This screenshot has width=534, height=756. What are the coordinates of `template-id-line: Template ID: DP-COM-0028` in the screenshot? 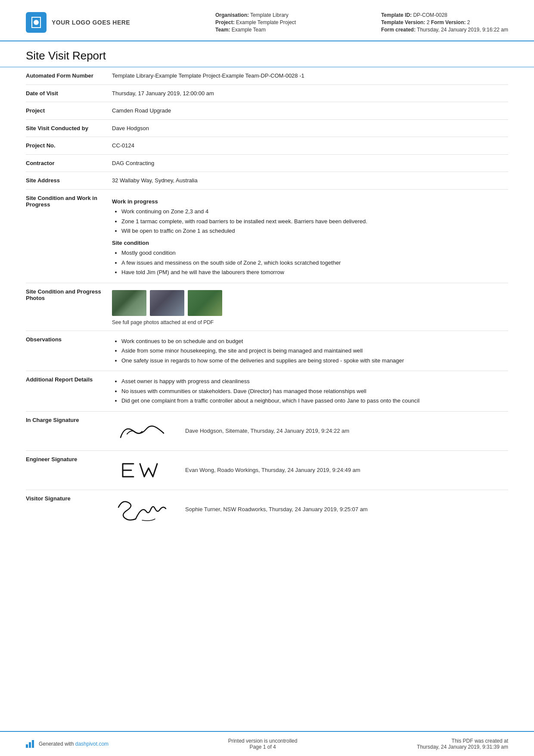 It's located at (444, 15).